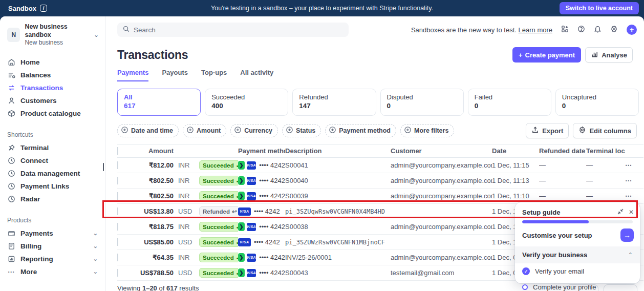  I want to click on card-label: Uncaptured, so click(597, 97).